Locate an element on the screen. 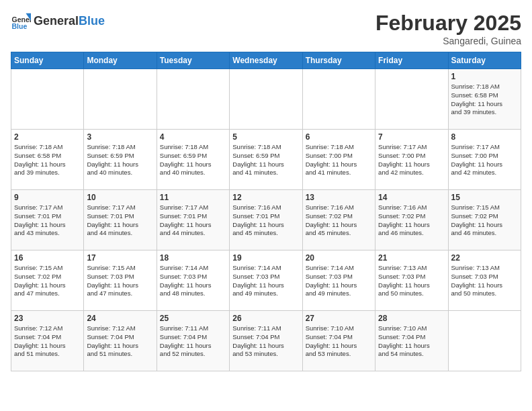 This screenshot has width=532, height=411. col-monday: Monday is located at coordinates (120, 60).